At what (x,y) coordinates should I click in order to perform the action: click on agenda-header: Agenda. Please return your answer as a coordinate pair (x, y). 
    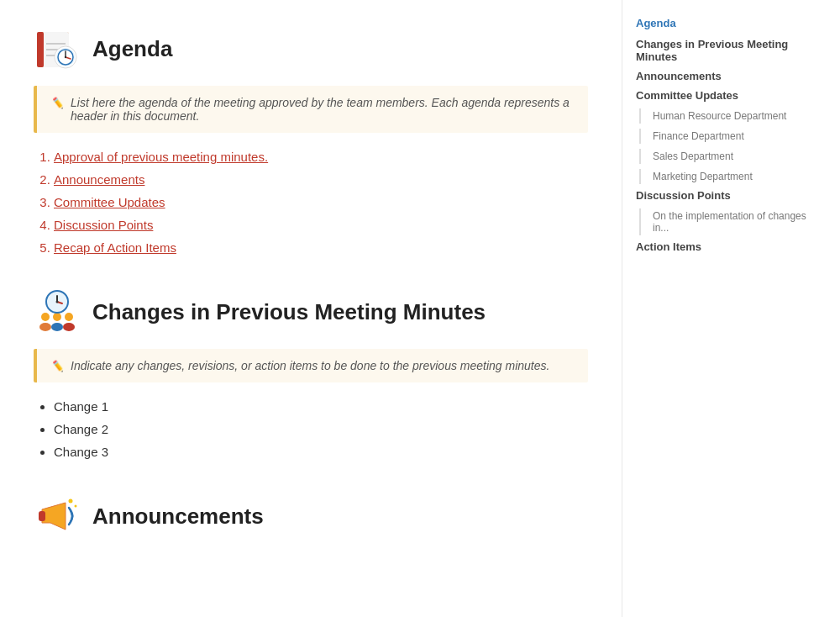
    Looking at the image, I should click on (311, 49).